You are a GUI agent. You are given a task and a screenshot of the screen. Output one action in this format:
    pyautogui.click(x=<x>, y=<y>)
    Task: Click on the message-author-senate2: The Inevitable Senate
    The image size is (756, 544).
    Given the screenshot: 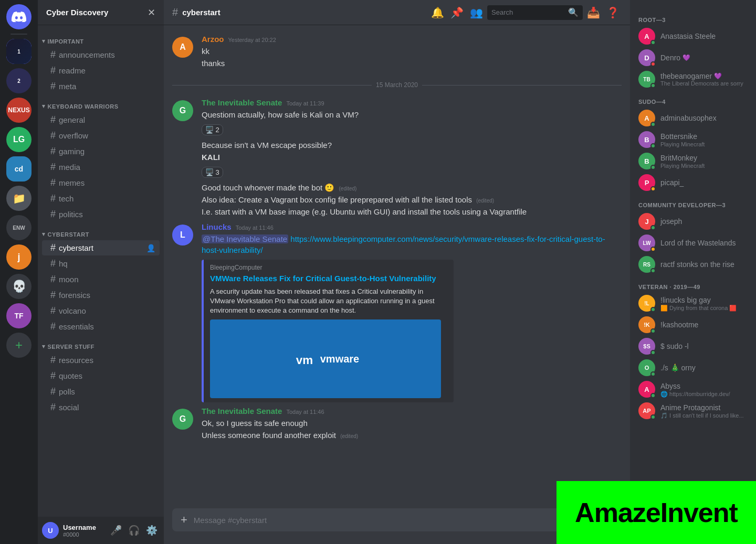 What is the action you would take?
    pyautogui.click(x=242, y=411)
    